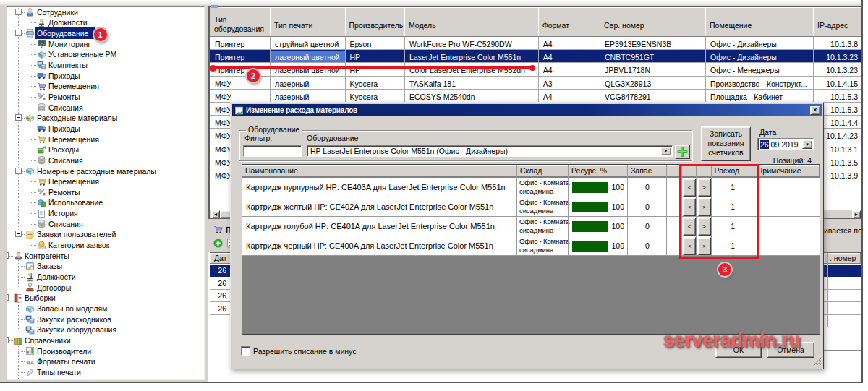 The height and width of the screenshot is (391, 868). I want to click on svg-text: A4, so click(30, 361).